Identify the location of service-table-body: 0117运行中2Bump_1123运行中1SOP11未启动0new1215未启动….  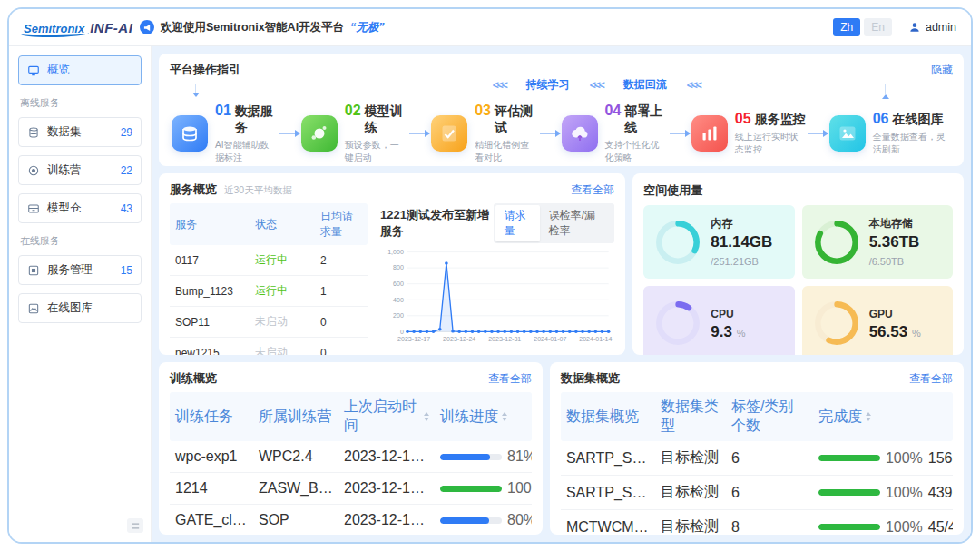
(269, 300).